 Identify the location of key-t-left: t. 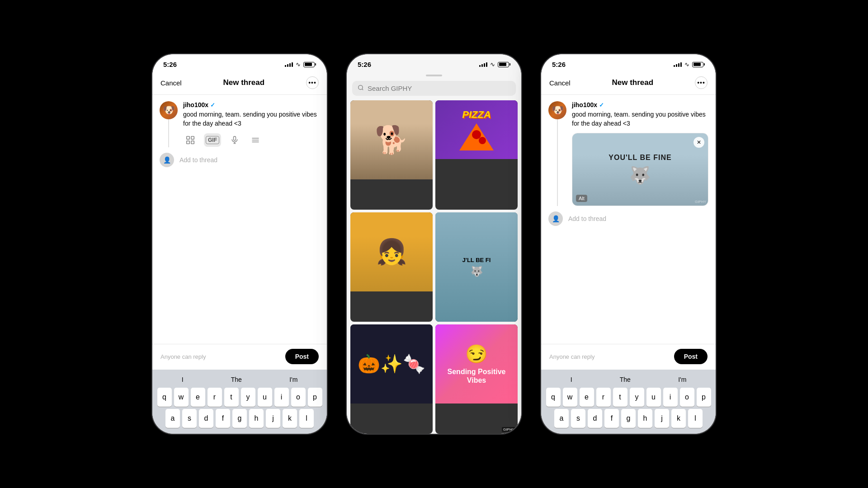
(231, 397).